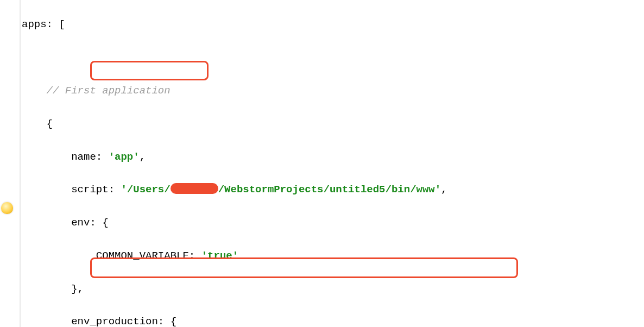  I want to click on lightbulb-icon, so click(7, 208).